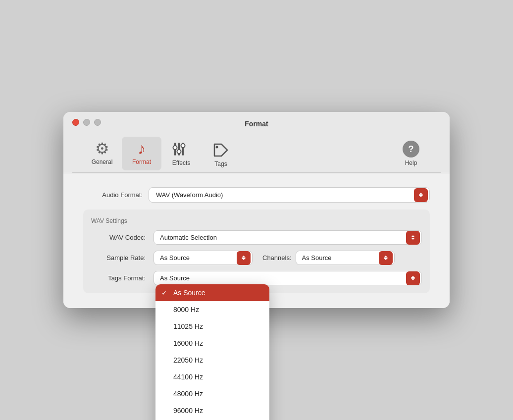  I want to click on tag-icon, so click(221, 150).